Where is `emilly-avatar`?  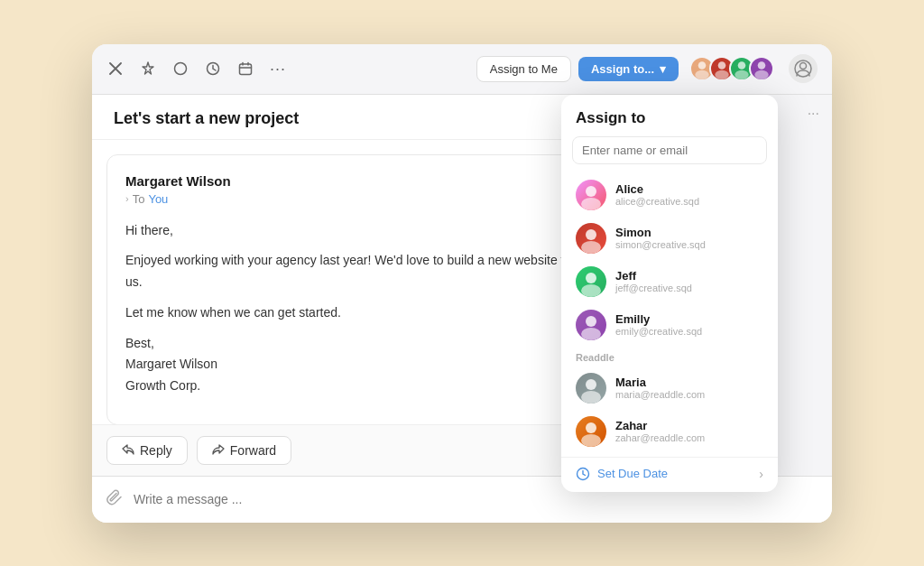 emilly-avatar is located at coordinates (591, 325).